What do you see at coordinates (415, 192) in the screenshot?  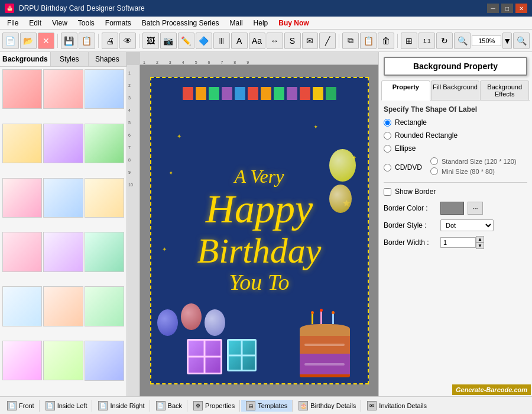 I see `show-border-label: Show Border` at bounding box center [415, 192].